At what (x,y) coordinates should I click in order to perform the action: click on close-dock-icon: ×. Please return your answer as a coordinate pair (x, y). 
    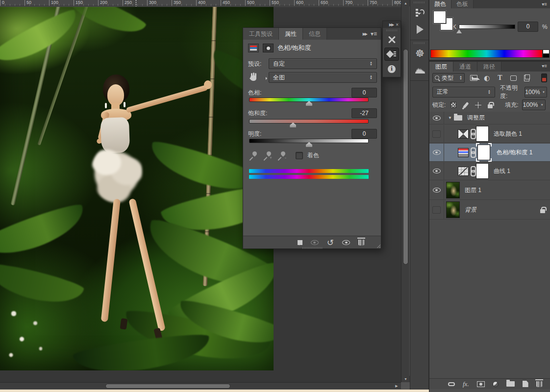
    Looking at the image, I should click on (397, 24).